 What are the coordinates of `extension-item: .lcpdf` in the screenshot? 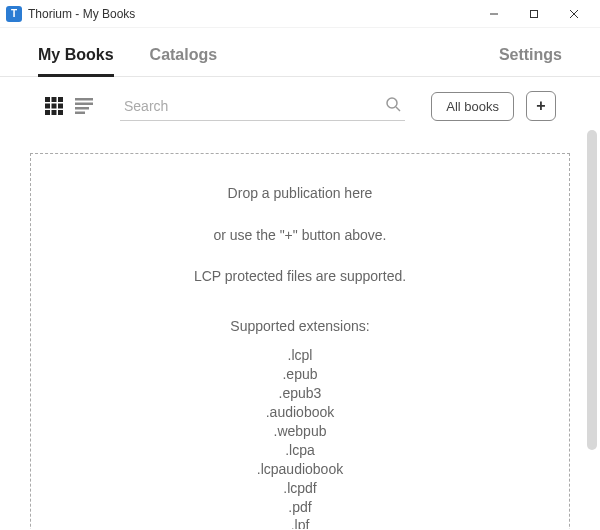 It's located at (300, 488).